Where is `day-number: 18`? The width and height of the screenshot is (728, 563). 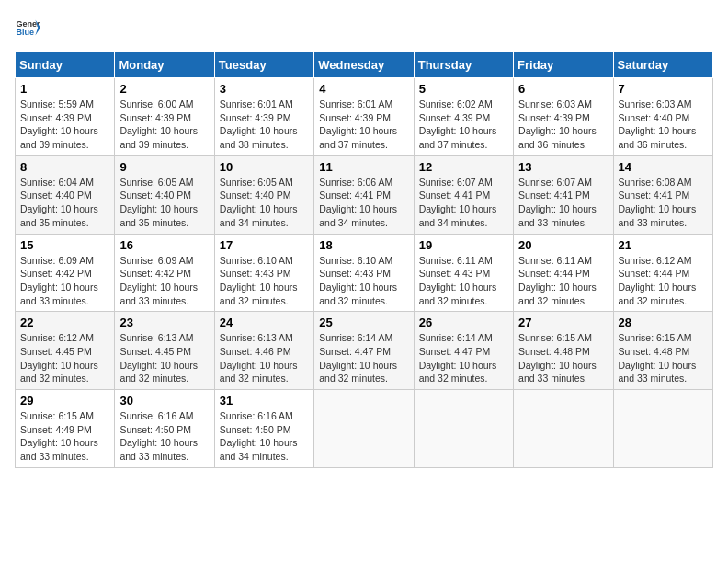 day-number: 18 is located at coordinates (364, 245).